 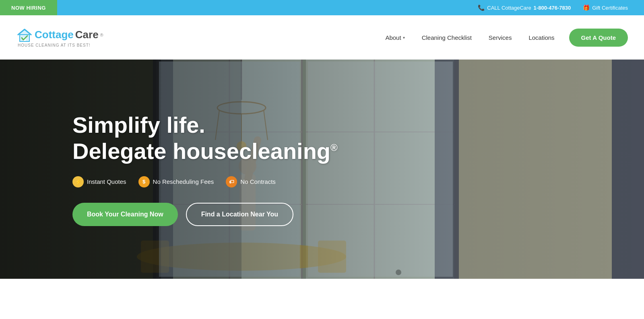 I want to click on hero-title-line1: Simplify life., so click(x=139, y=125).